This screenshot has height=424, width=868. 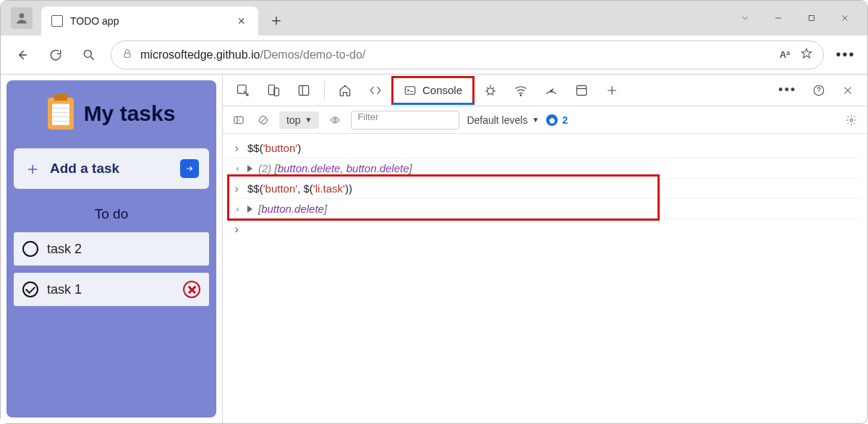 What do you see at coordinates (778, 18) in the screenshot?
I see `window-minimize-button` at bounding box center [778, 18].